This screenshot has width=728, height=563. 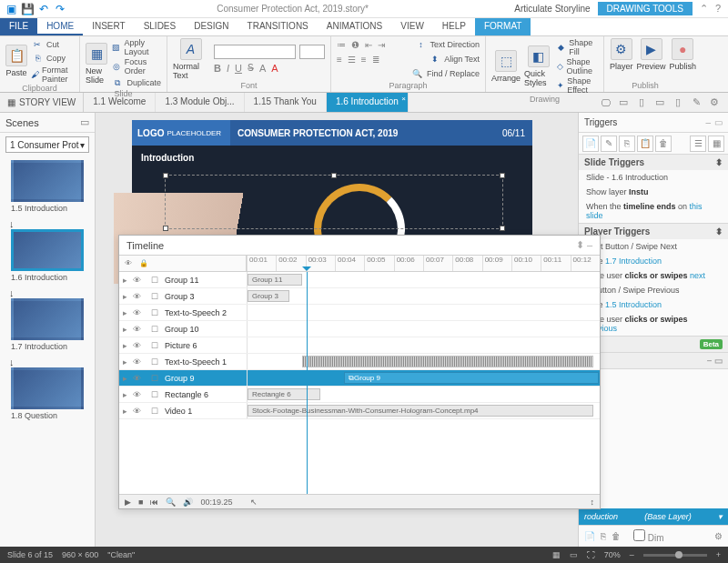 What do you see at coordinates (286, 102) in the screenshot?
I see `slide-tab: 1.15 Thank You` at bounding box center [286, 102].